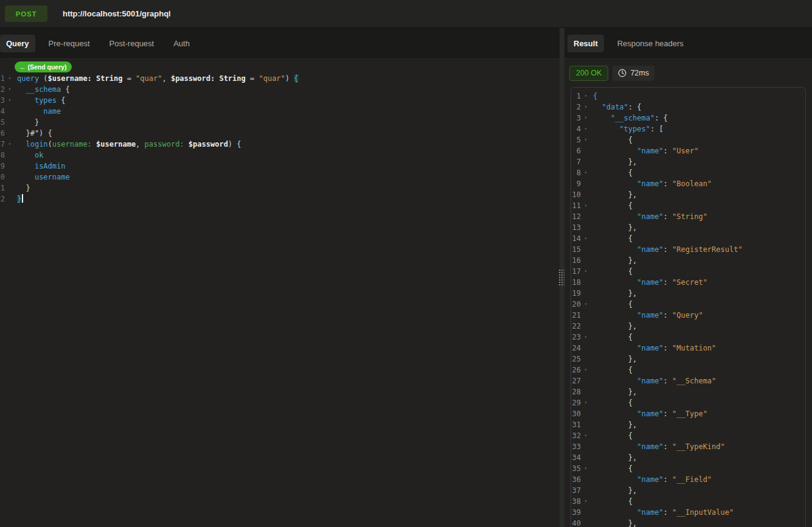  Describe the element at coordinates (689, 512) in the screenshot. I see `code-line: 39 "name": "__InputValue"` at that location.